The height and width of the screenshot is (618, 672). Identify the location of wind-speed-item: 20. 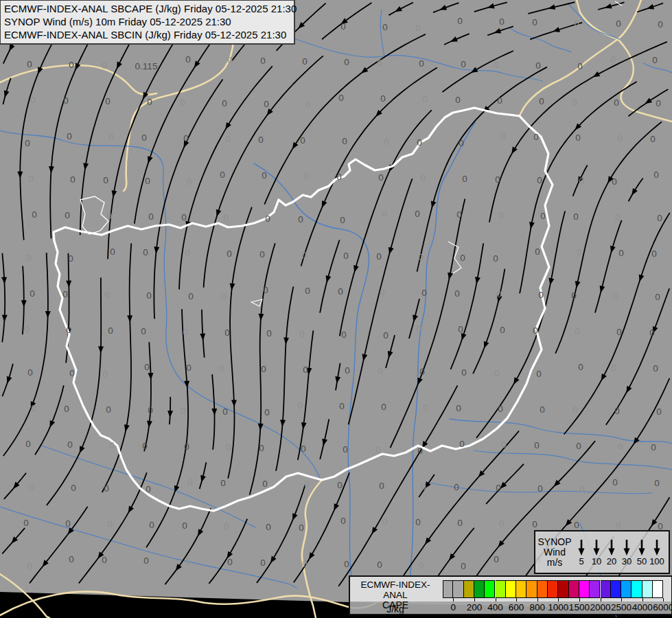
(612, 552).